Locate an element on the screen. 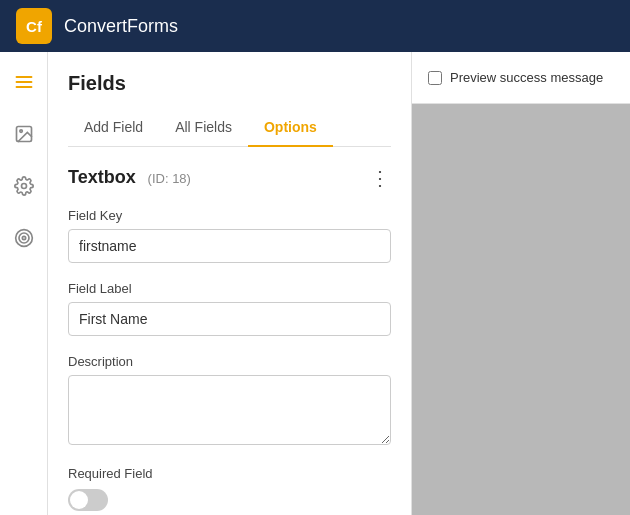 The image size is (630, 515). field-id-label: (ID: 18) is located at coordinates (170, 178).